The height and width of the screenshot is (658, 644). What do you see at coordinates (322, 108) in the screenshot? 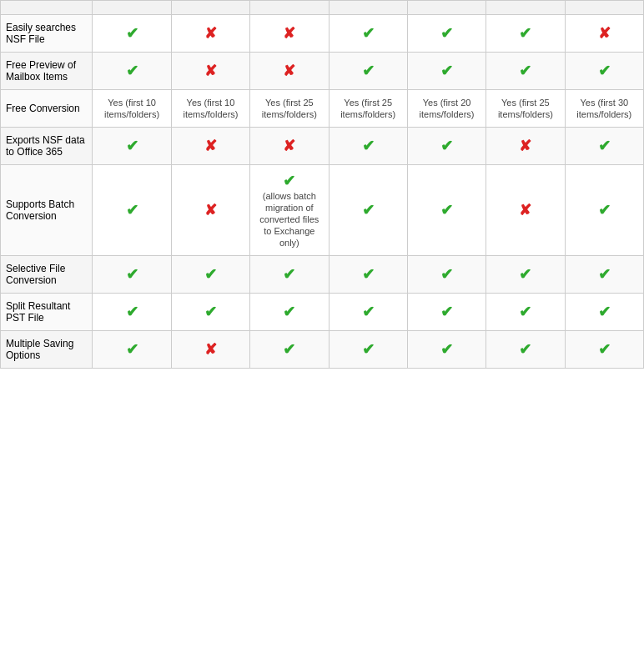
I see `table-row: Free ConversionYes (first 10 items/folde…` at bounding box center [322, 108].